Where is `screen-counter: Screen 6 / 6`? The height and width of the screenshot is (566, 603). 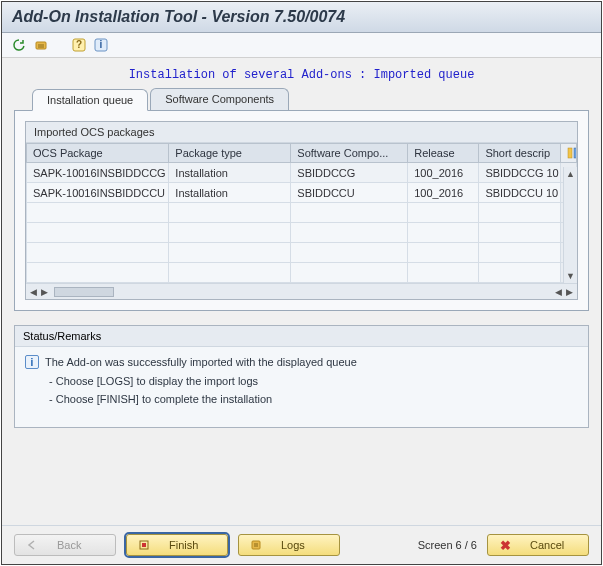 screen-counter: Screen 6 / 6 is located at coordinates (448, 545).